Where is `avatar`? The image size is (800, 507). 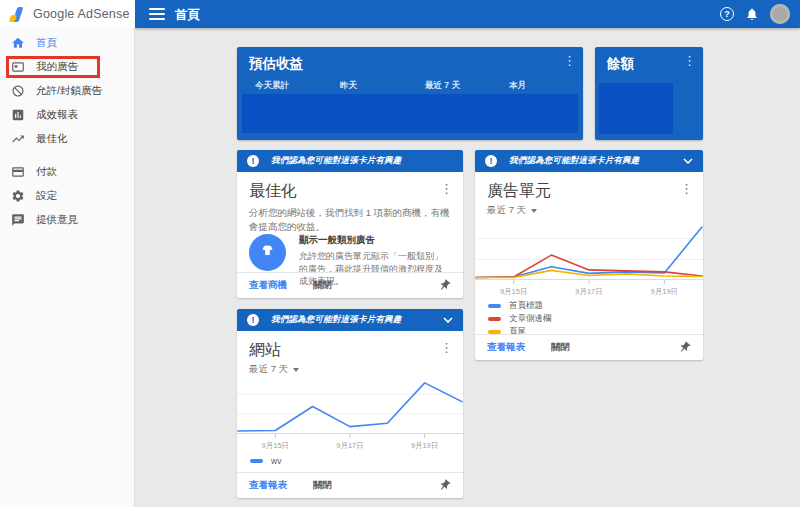 avatar is located at coordinates (780, 14).